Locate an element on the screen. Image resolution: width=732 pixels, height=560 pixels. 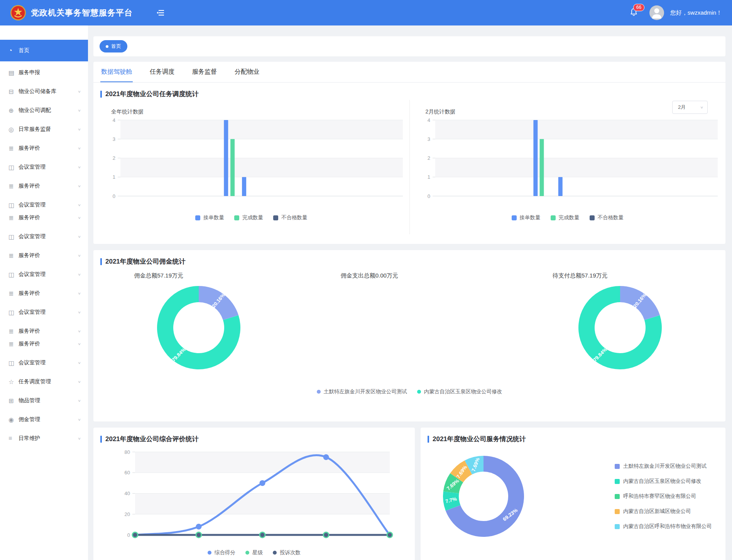
month-select: 2月 ∨ is located at coordinates (690, 107).